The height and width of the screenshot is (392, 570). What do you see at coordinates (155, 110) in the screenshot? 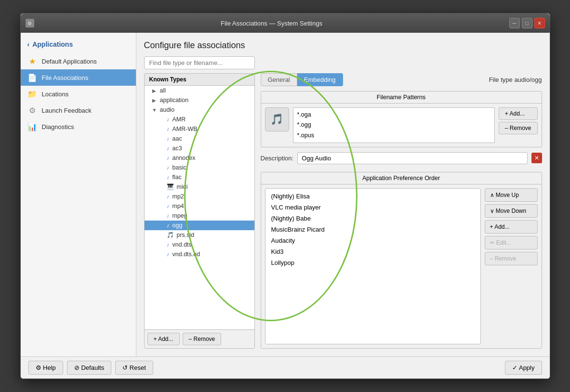
I see `expand-icon: ▼` at bounding box center [155, 110].